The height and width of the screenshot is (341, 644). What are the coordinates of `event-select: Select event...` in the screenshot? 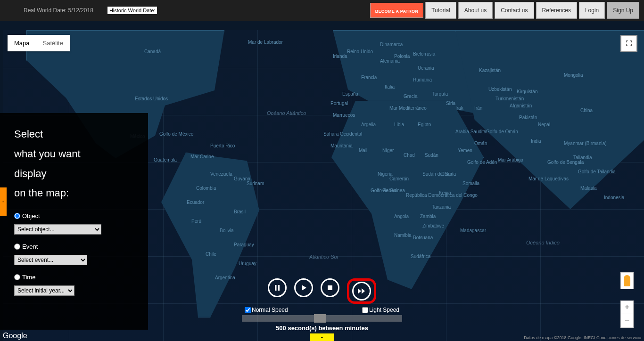 It's located at (51, 260).